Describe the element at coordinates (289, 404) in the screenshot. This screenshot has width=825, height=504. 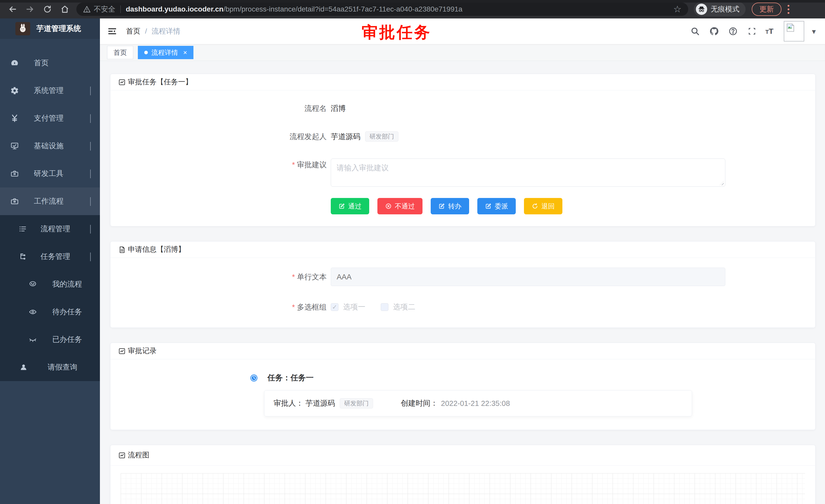
I see `approver-label: 审批人：` at that location.